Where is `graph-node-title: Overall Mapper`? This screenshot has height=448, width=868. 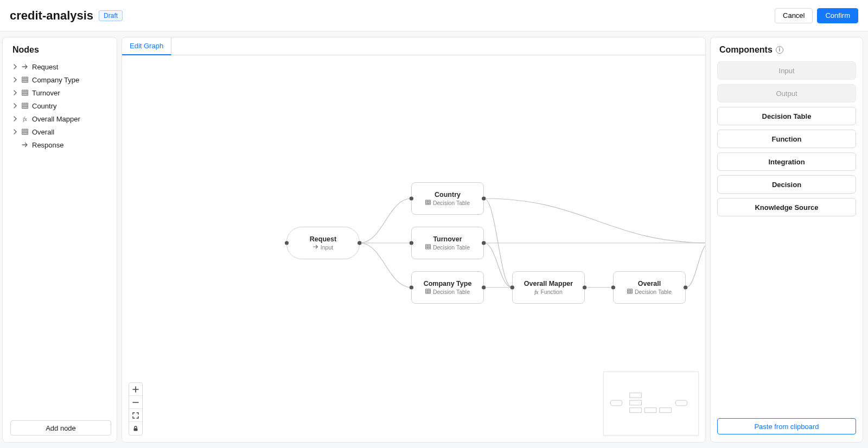
graph-node-title: Overall Mapper is located at coordinates (548, 284).